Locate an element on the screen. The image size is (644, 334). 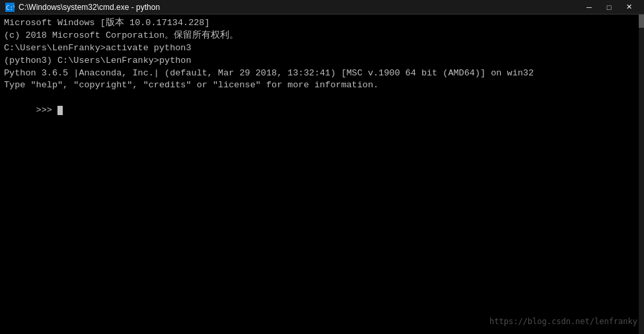
terminal-line: (c) 2018 Microsoft Corporation。保留所有权利。 is located at coordinates (322, 36).